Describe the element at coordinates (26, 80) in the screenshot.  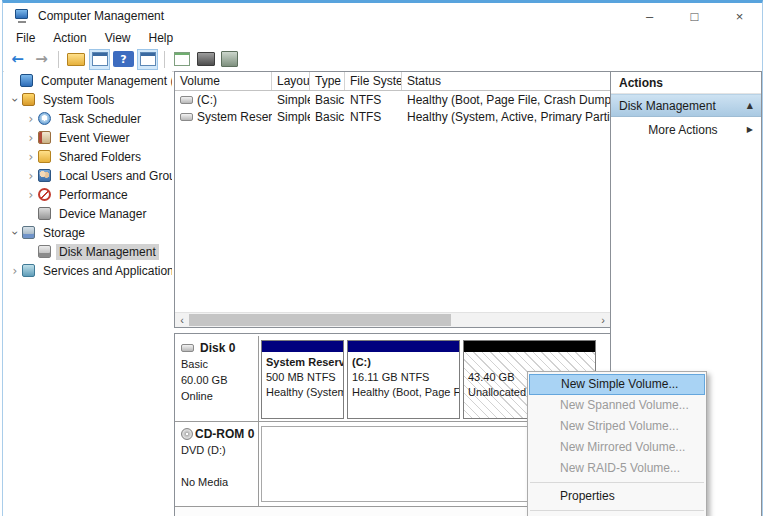
I see `computer-icon` at that location.